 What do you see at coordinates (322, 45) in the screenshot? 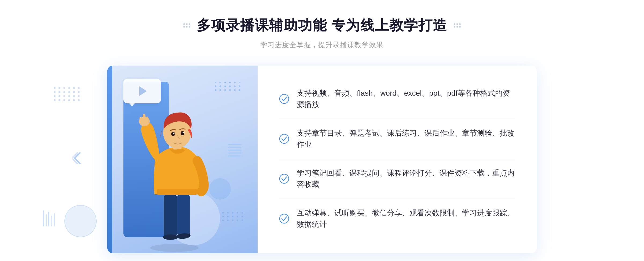
I see `page-subtitle: 学习进度全掌握，提升录播课教学效果` at bounding box center [322, 45].